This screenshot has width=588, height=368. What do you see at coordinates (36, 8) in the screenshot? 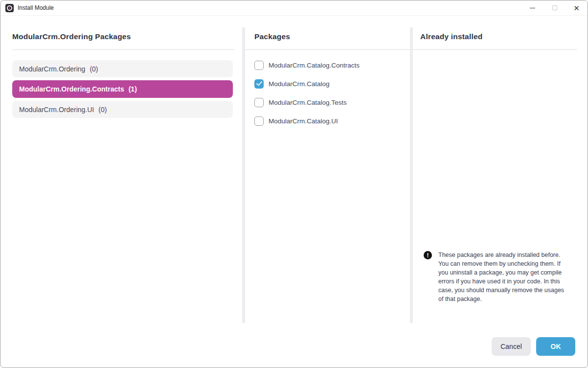
I see `window-title: Install Module` at bounding box center [36, 8].